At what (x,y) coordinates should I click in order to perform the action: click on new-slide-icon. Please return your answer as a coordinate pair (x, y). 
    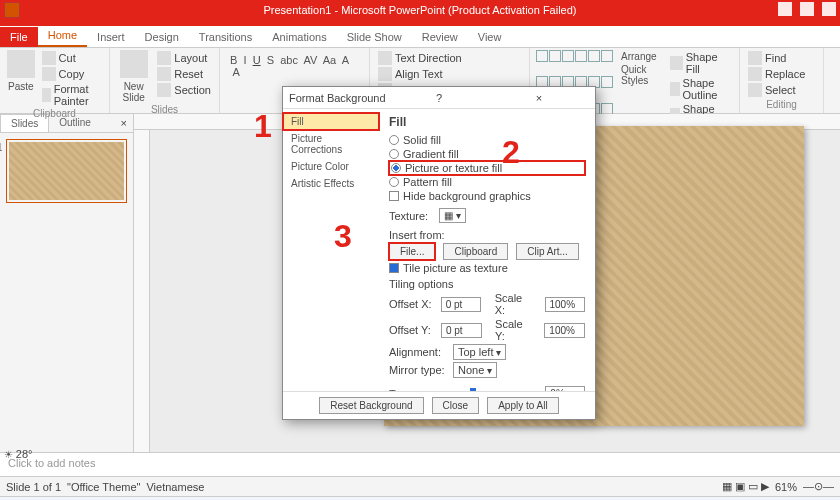
    Looking at the image, I should click on (134, 64).